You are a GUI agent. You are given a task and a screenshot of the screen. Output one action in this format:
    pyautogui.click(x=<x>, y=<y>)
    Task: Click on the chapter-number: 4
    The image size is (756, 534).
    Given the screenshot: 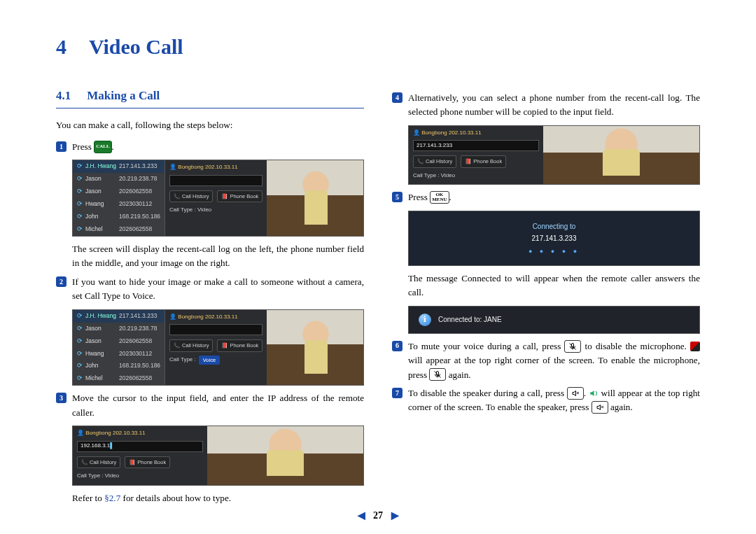 What is the action you would take?
    pyautogui.click(x=70, y=47)
    